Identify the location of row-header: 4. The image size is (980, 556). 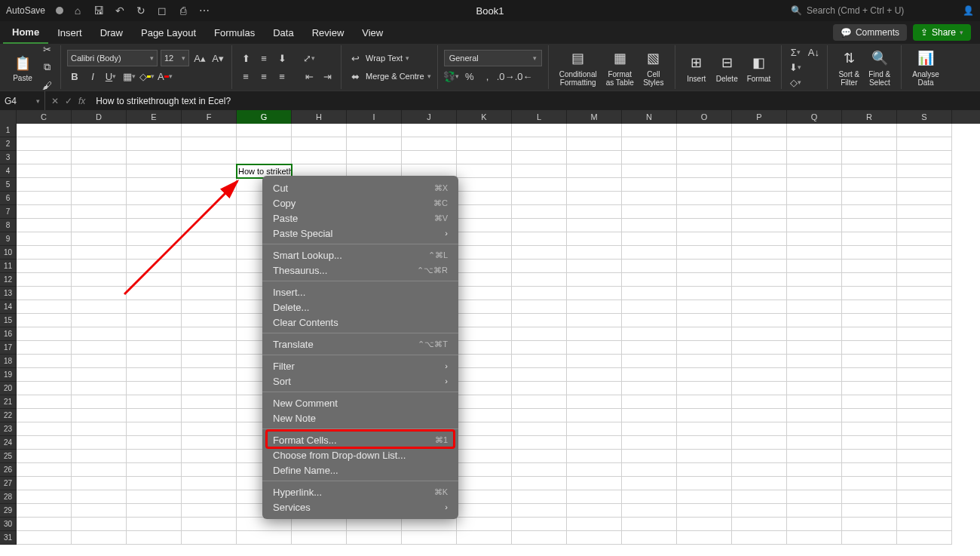
(8, 171).